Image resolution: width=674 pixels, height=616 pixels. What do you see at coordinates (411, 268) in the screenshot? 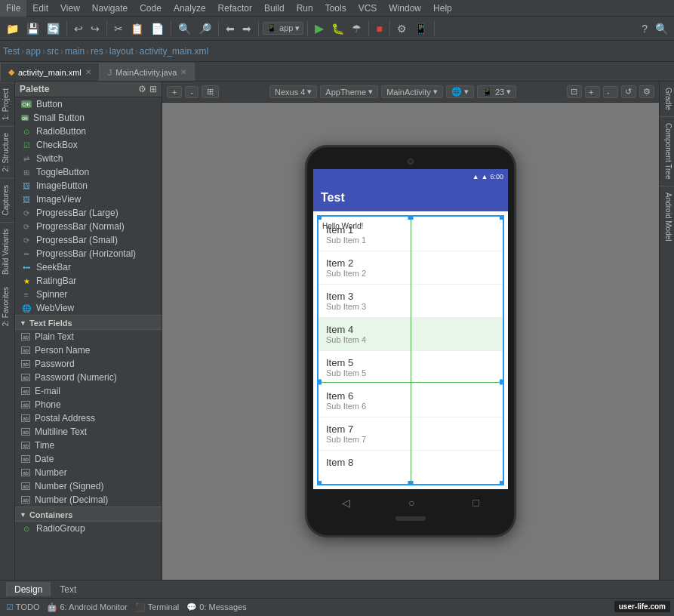
I see `list-item-2: Item 2 Sub Item 2` at bounding box center [411, 268].